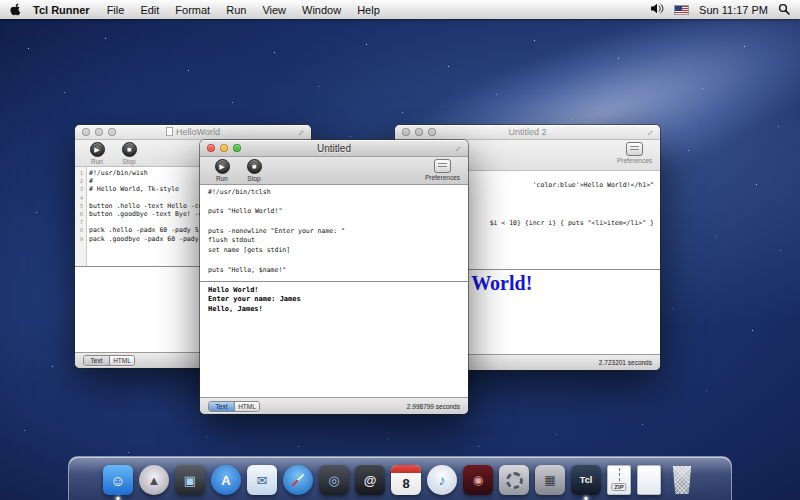 The height and width of the screenshot is (500, 800). What do you see at coordinates (400, 10) in the screenshot?
I see `menu-bar: Tcl Runner File Edit Format Run View Win…` at bounding box center [400, 10].